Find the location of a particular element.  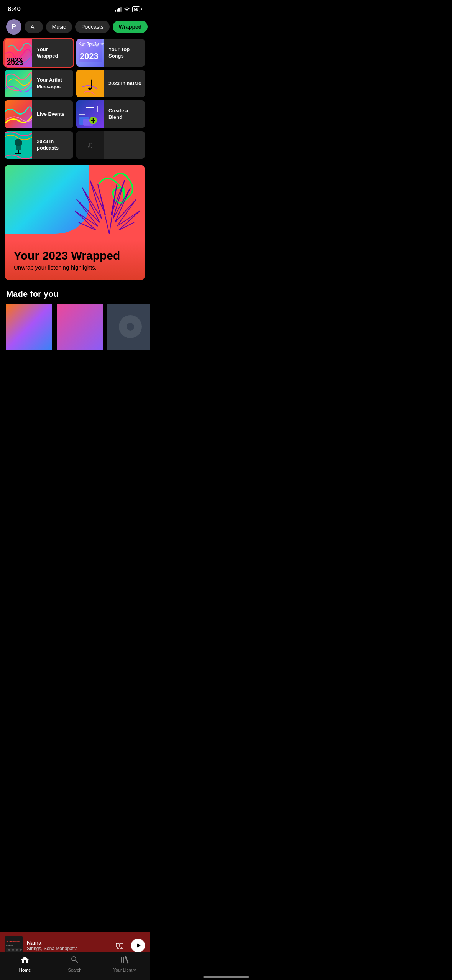

grid-item-label-top-songs: Your Top Songs is located at coordinates (127, 53).